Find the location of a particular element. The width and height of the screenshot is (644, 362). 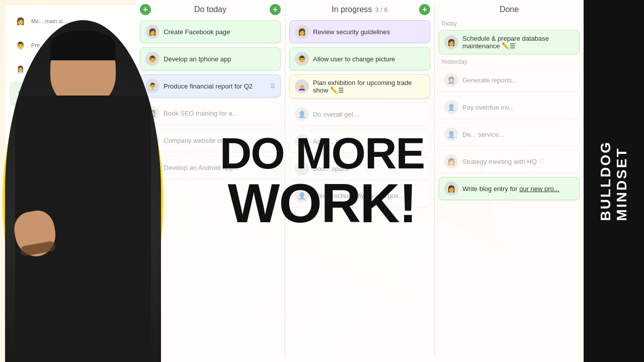

column-title-in-progress: In progress is located at coordinates (352, 10).